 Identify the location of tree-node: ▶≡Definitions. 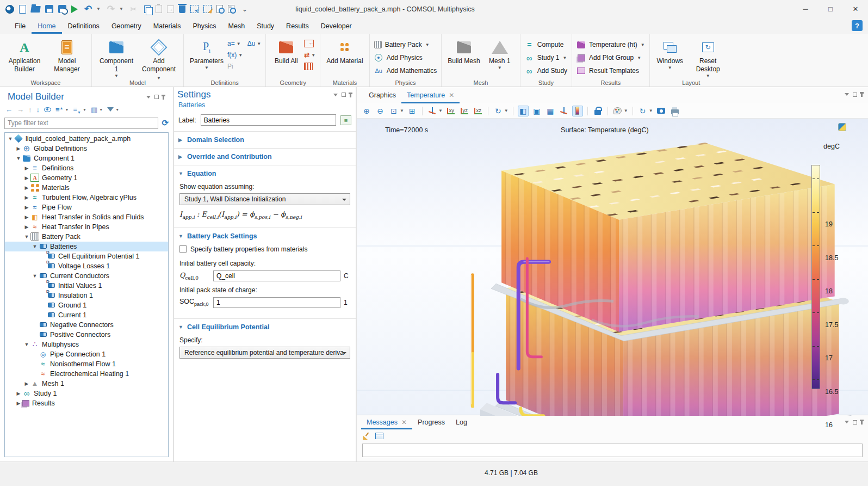
(86, 168).